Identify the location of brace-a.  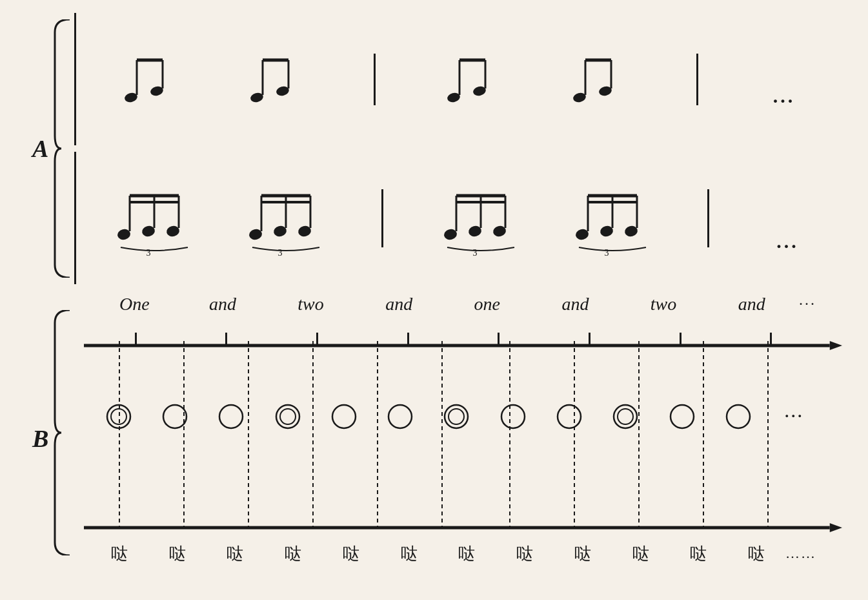
(61, 149).